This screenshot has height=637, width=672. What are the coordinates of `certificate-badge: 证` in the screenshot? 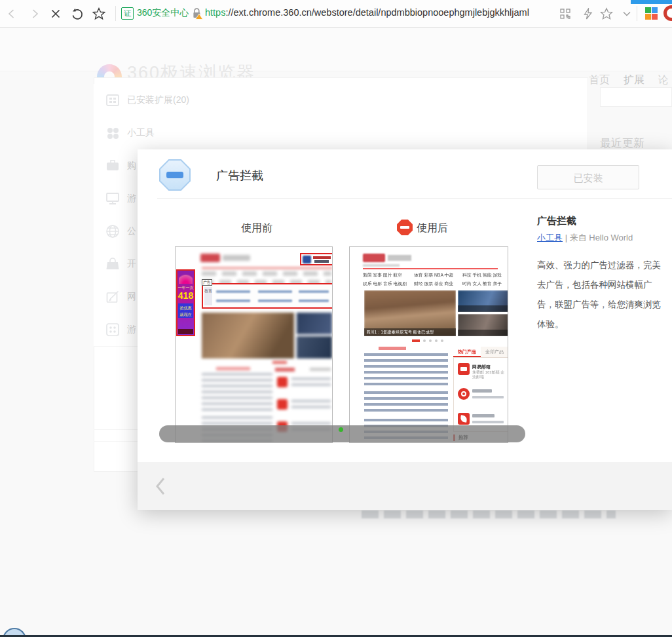 It's located at (127, 13).